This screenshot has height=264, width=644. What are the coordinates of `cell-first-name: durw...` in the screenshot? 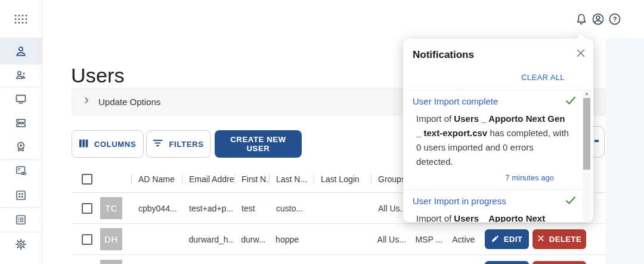 It's located at (251, 240).